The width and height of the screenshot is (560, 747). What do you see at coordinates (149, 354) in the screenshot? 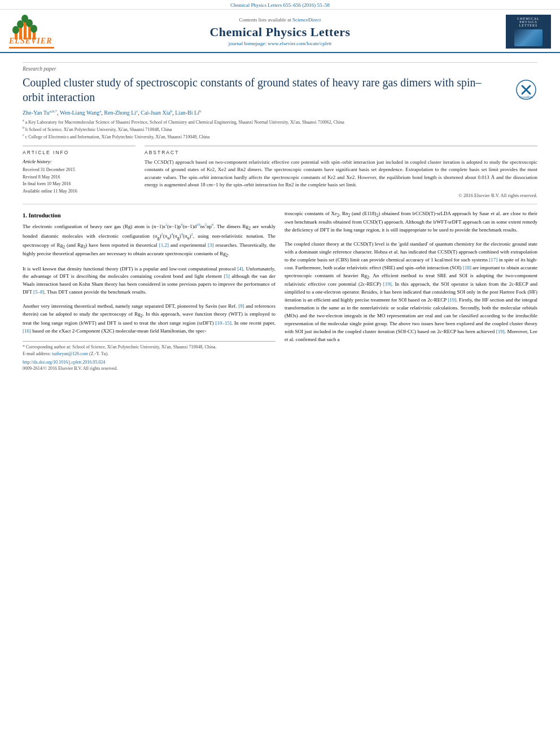
I see `email-note: E-mail address: tuzheyan@126.com (Z.-Y. …` at bounding box center [149, 354].